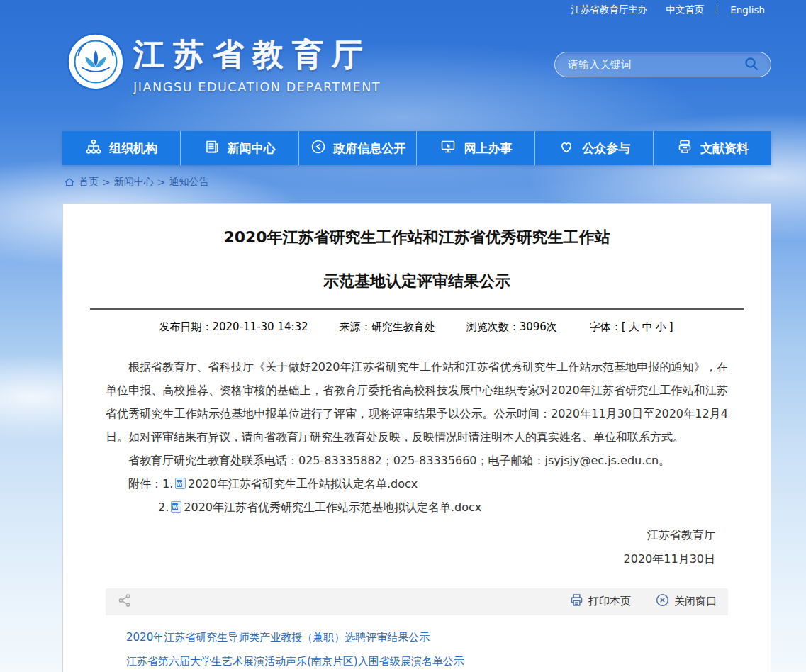 The height and width of the screenshot is (672, 806). Describe the element at coordinates (134, 182) in the screenshot. I see `breadcrumb-news-center: 新闻中心` at that location.